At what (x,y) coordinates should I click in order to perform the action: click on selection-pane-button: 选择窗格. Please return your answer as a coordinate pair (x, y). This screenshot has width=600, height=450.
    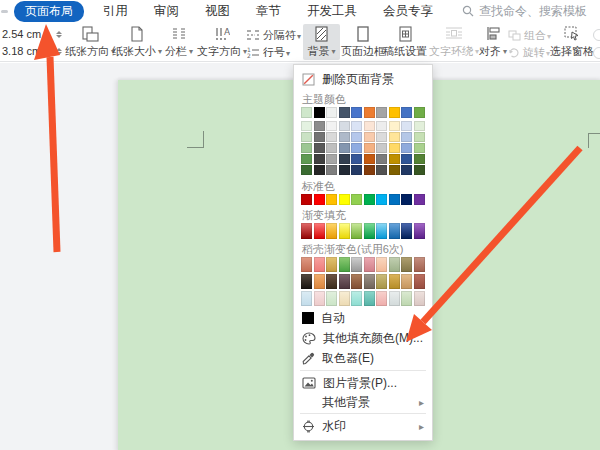
    Looking at the image, I should click on (572, 42).